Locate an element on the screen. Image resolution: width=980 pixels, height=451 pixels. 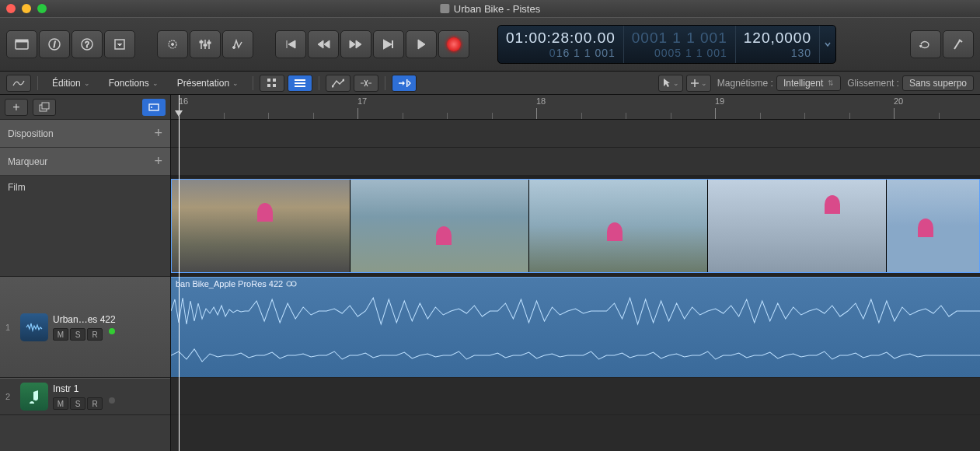
record-button is located at coordinates (454, 44).